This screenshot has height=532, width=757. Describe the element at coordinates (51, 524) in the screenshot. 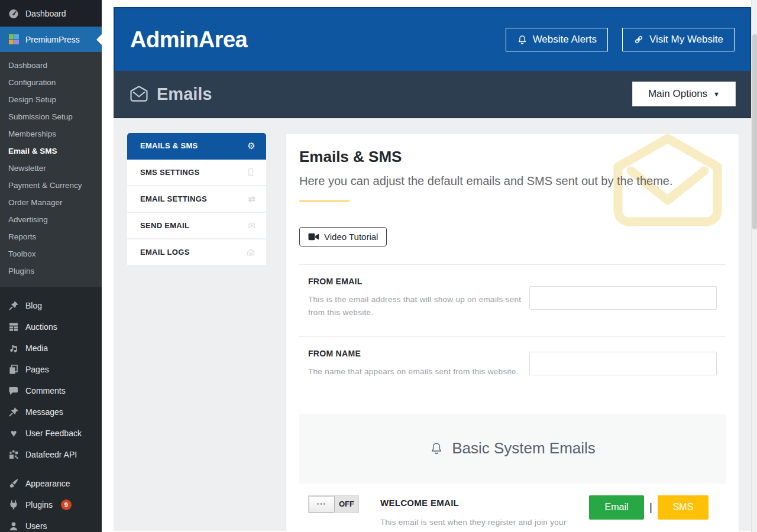

I see `sidebar-item-users: Users` at that location.